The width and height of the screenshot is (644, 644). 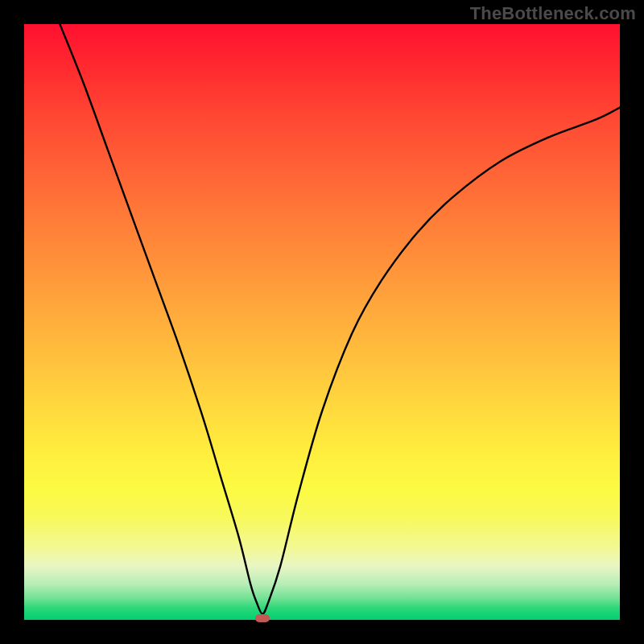 What do you see at coordinates (262, 618) in the screenshot?
I see `optimal-marker` at bounding box center [262, 618].